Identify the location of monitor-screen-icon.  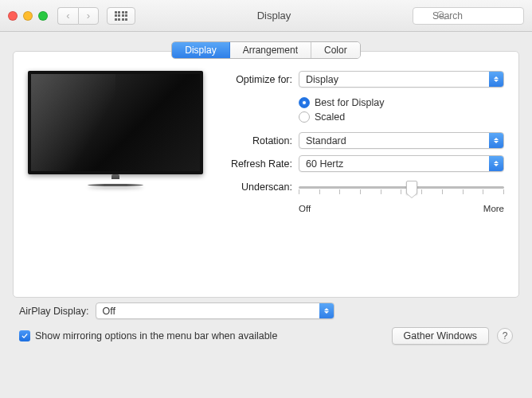
(115, 123).